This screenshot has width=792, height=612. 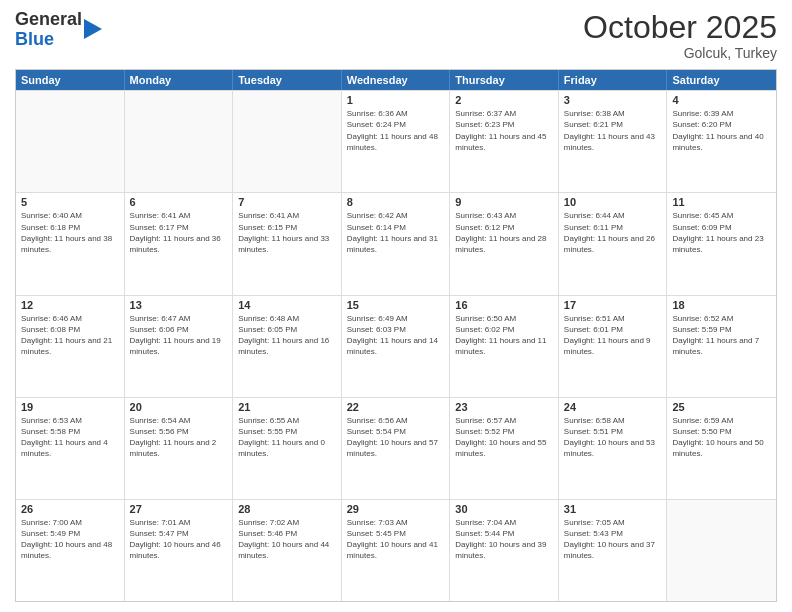 What do you see at coordinates (287, 336) in the screenshot?
I see `day-info: Sunrise: 6:48 AM Sunset: 6:05 PM Dayligh…` at bounding box center [287, 336].